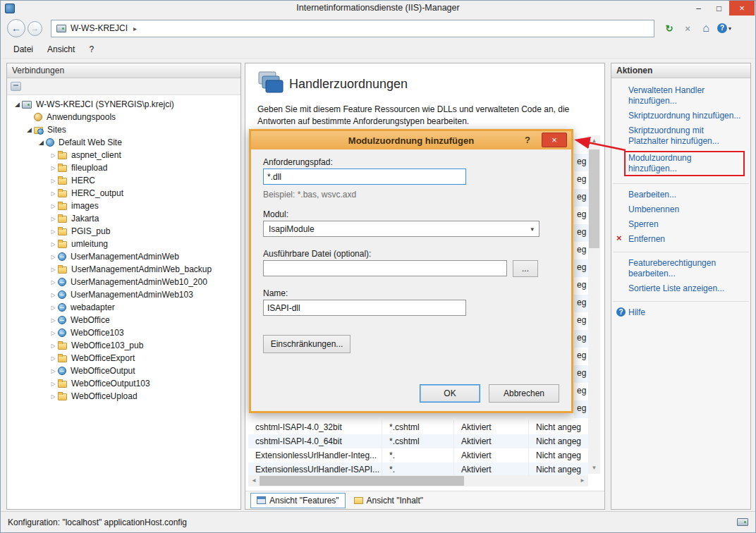 The image size is (756, 533). I want to click on tree-item-usermanagementadminweb-backup: ▷UserManagementAdminWeb_backup, so click(124, 269).